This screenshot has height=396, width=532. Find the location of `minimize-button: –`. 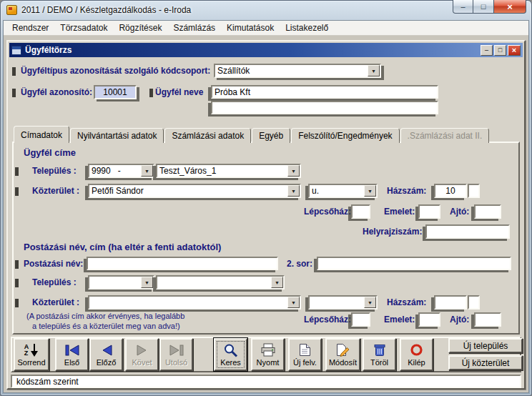

minimize-button: – is located at coordinates (463, 7).